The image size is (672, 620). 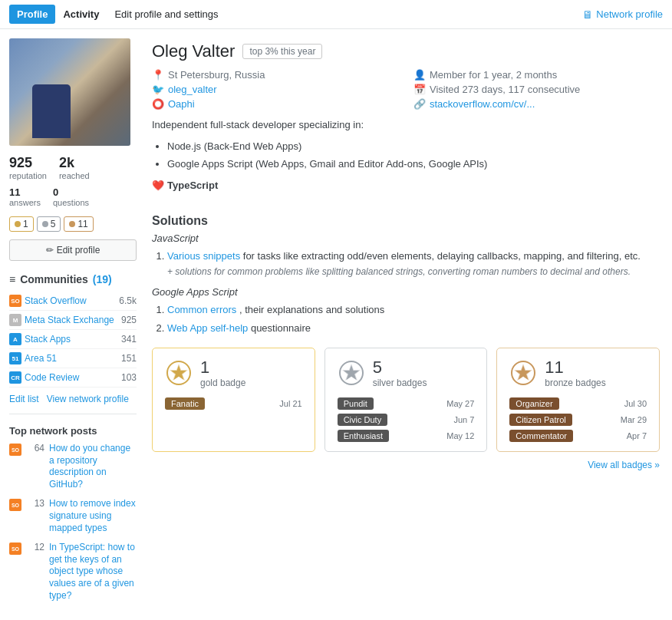 I want to click on answers-stat: 11 answers, so click(x=25, y=196).